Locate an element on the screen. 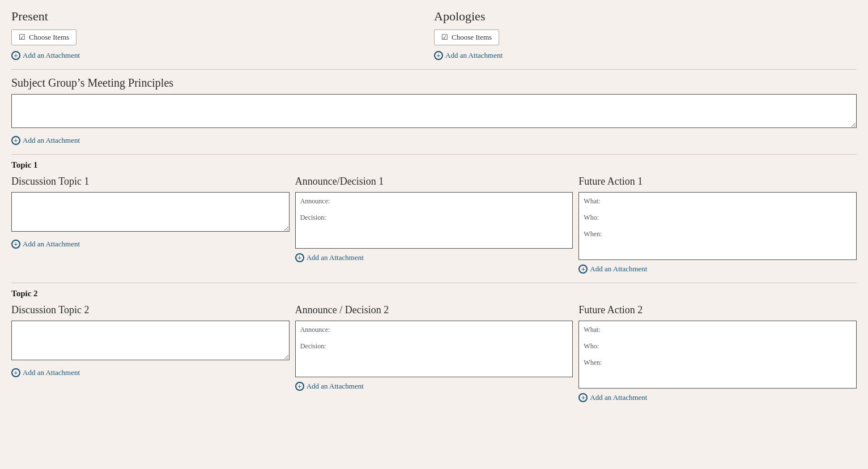 The height and width of the screenshot is (469, 868). discussion-col-1: Discussion Topic 1 + Add an Attachment is located at coordinates (153, 224).